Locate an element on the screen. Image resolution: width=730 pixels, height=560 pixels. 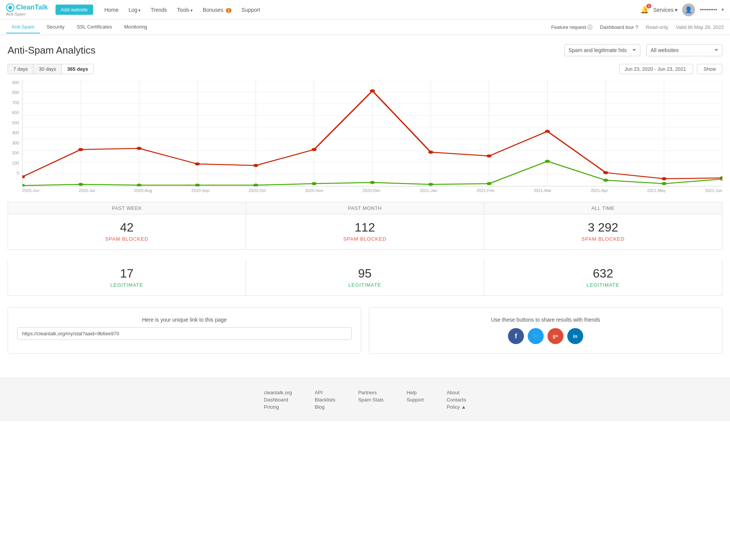
tab-monitoring: Monitoring is located at coordinates (135, 27).